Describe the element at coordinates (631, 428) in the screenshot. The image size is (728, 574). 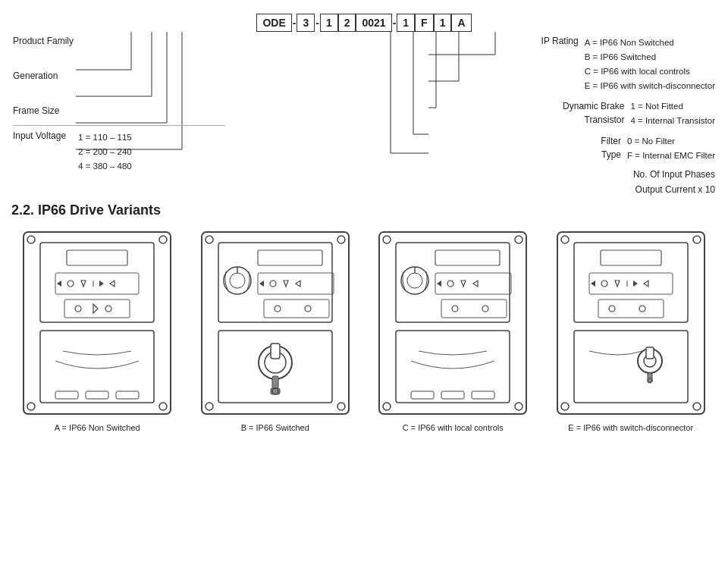
I see `variant-e-label: E = IP66 with switch-disconnector` at that location.